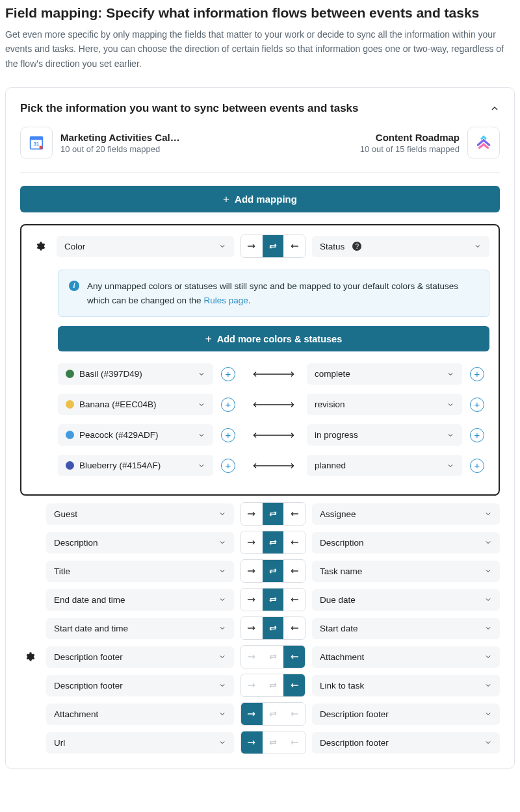 The height and width of the screenshot is (812, 520). Describe the element at coordinates (274, 435) in the screenshot. I see `color-mapping-row: Peacock (#429ADF) + in progress +` at that location.